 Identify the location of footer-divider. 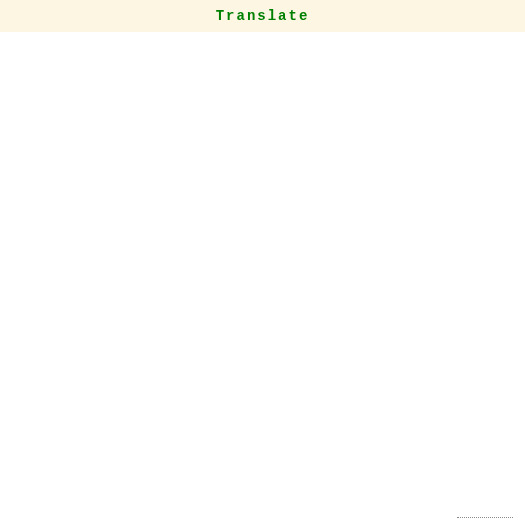
(485, 521).